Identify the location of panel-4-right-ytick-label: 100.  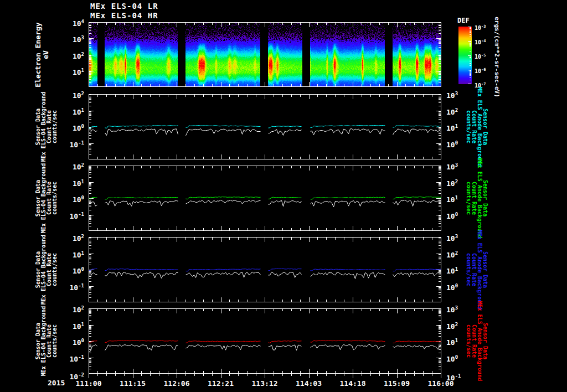
(452, 287).